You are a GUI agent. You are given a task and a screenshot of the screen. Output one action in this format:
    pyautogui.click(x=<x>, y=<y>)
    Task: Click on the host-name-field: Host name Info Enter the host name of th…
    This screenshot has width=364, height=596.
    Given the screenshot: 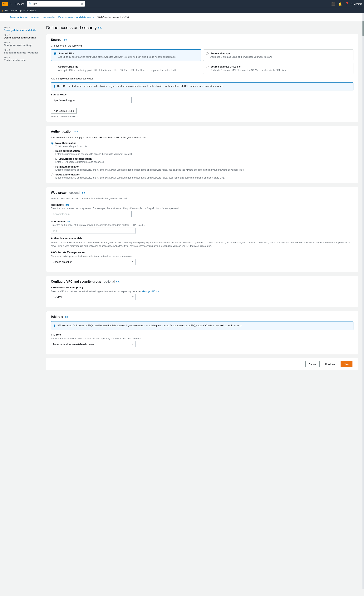 What is the action you would take?
    pyautogui.click(x=202, y=210)
    